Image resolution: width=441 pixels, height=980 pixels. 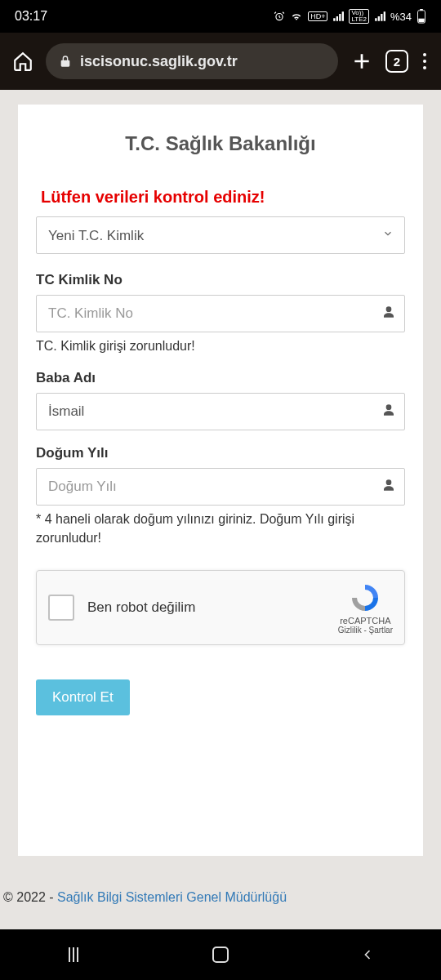 I want to click on browser-home-button, so click(x=23, y=61).